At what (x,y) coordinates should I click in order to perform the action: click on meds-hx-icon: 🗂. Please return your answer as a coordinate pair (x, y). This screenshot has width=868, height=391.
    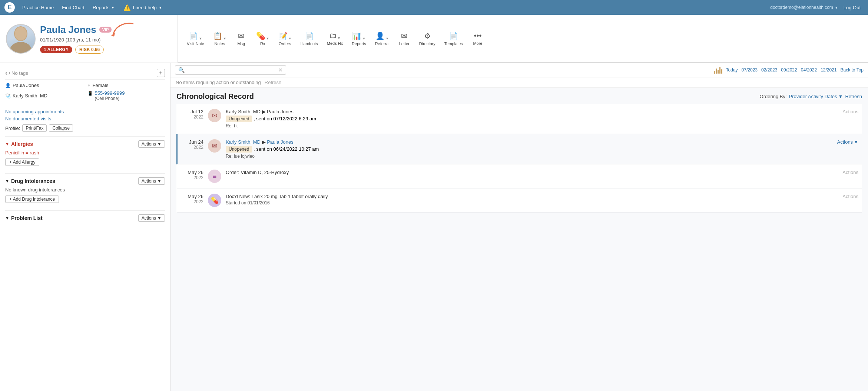
    Looking at the image, I should click on (333, 36).